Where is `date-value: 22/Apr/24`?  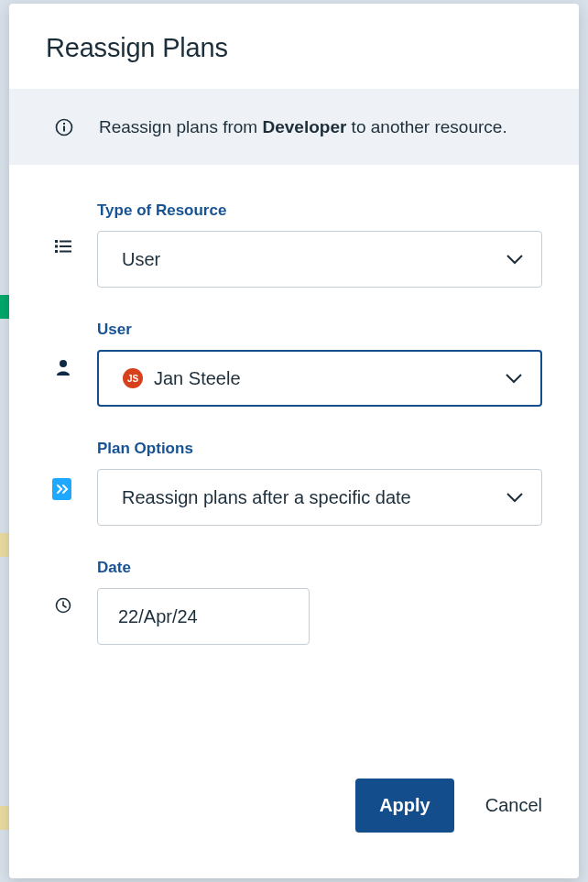 date-value: 22/Apr/24 is located at coordinates (158, 617).